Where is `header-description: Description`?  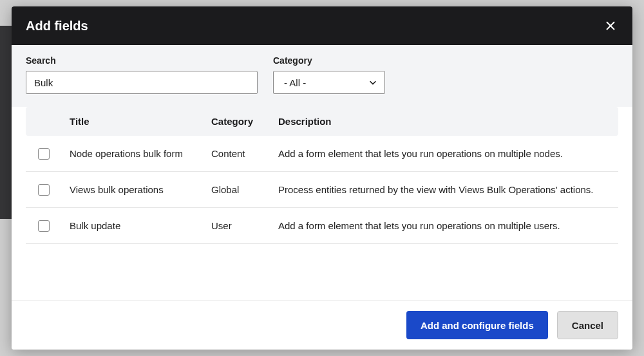
header-description: Description is located at coordinates (444, 121).